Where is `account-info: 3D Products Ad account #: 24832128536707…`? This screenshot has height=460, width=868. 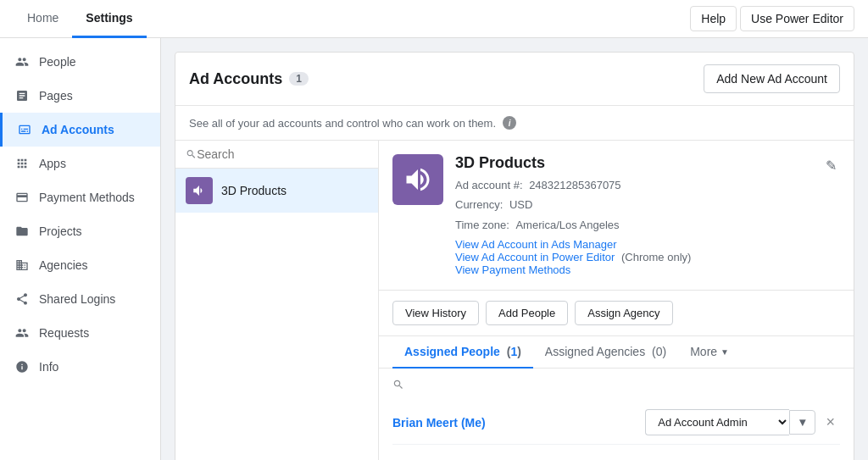
account-info: 3D Products Ad account #: 24832128536707… is located at coordinates (632, 215).